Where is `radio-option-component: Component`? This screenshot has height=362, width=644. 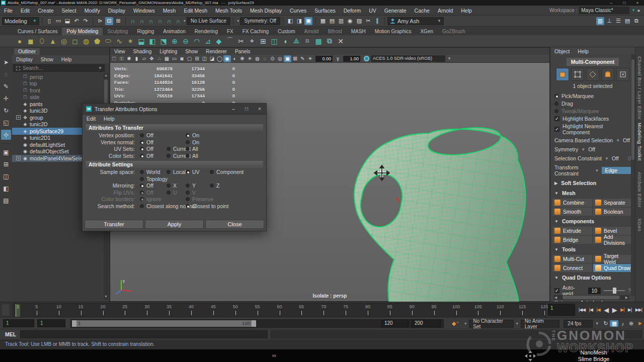 radio-option-component: Component is located at coordinates (226, 172).